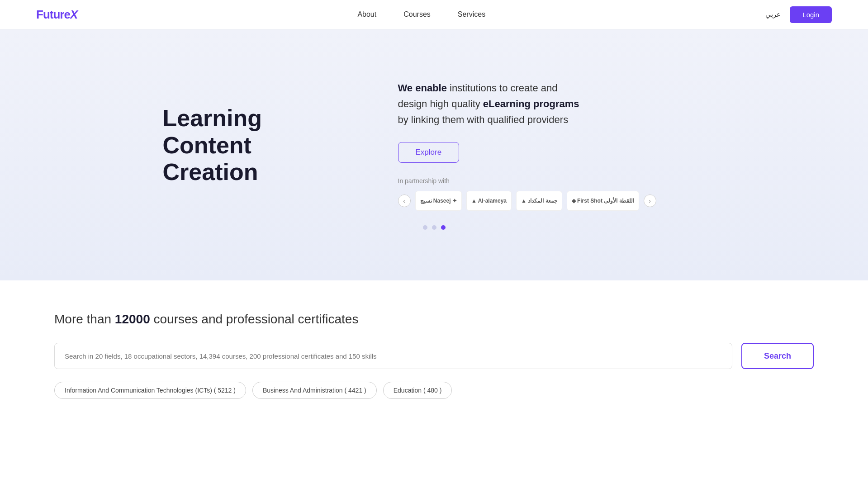  What do you see at coordinates (434, 390) in the screenshot?
I see `tag-row: Information And Communication Technologi…` at bounding box center [434, 390].